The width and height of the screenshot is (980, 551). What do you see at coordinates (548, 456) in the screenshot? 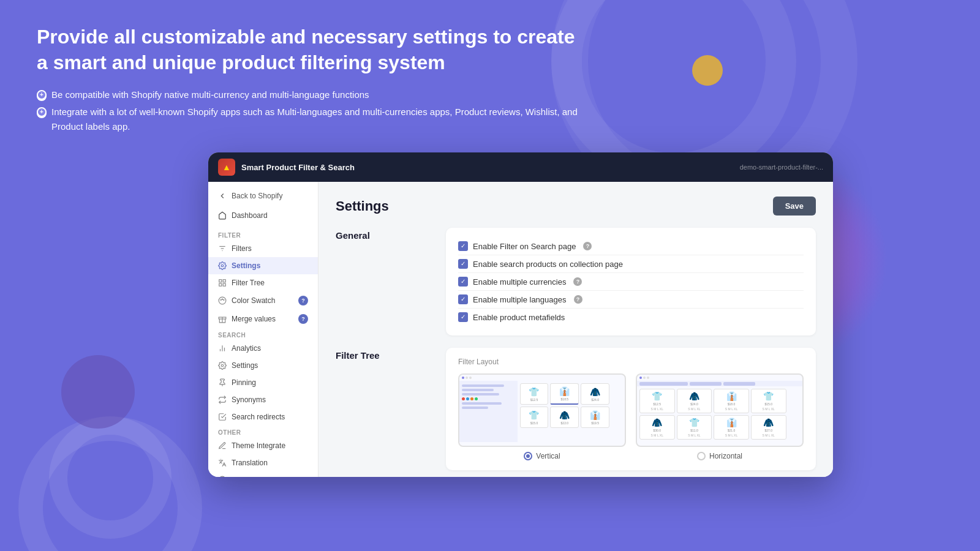
I see `layout-vertical-label: Vertical` at bounding box center [548, 456].